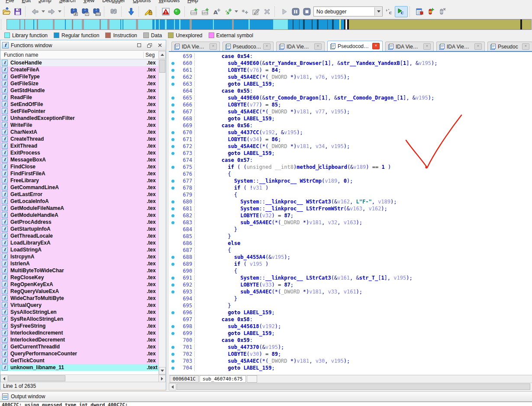 Image resolution: width=532 pixels, height=406 pixels. Describe the element at coordinates (351, 139) in the screenshot. I see `code-line: 671 LOBYTE(v34) = 86;` at that location.